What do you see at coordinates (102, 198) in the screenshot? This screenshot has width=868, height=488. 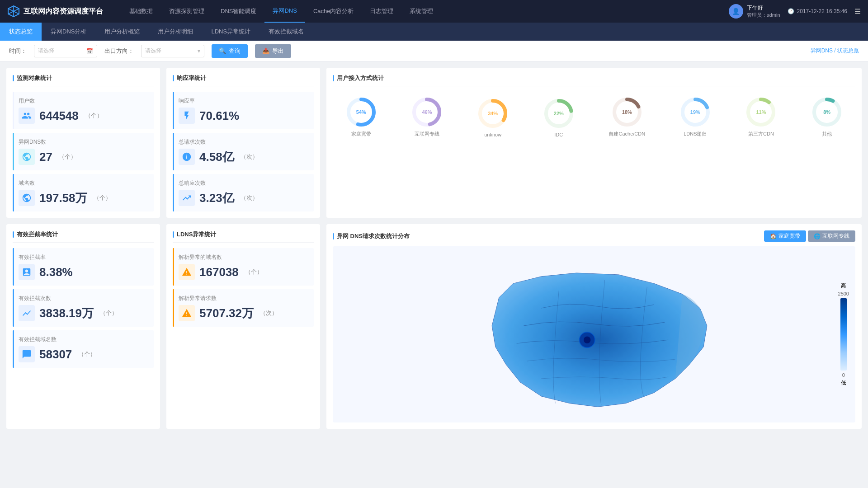 I see `domain-count-unit: （个）` at bounding box center [102, 198].